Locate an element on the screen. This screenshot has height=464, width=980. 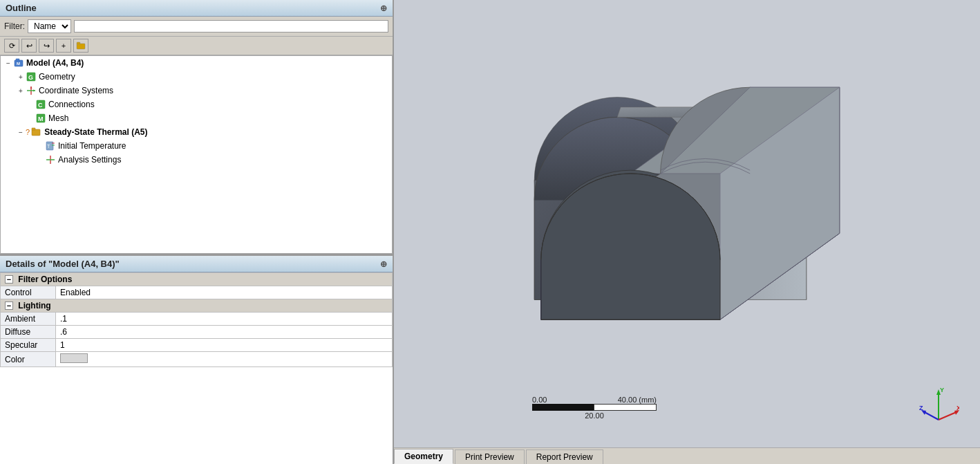
thermal-expand-icon: − is located at coordinates (21, 132).